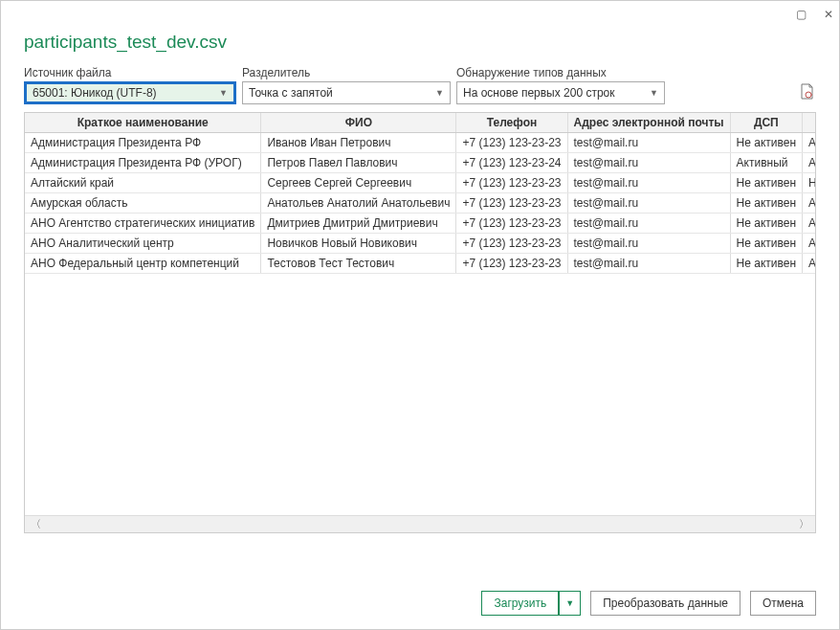  Describe the element at coordinates (540, 93) in the screenshot. I see `detect-value: На основе первых 200 строк` at that location.